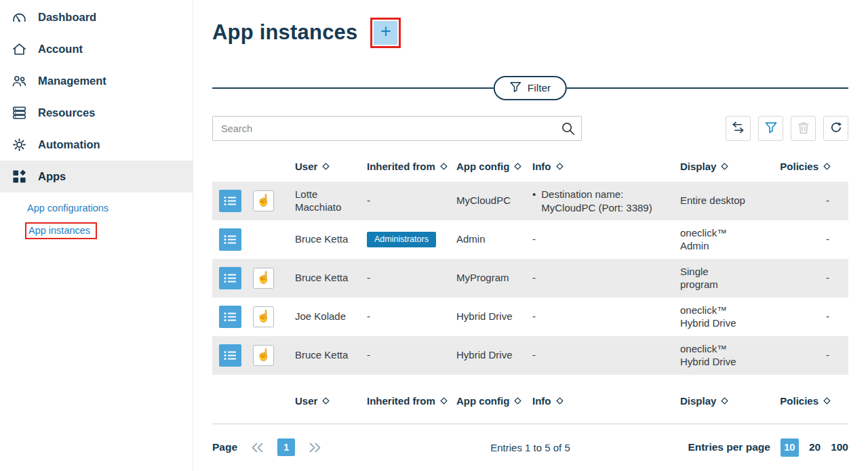 Image resolution: width=868 pixels, height=471 pixels. What do you see at coordinates (315, 447) in the screenshot?
I see `double-chevron-right-icon` at bounding box center [315, 447].